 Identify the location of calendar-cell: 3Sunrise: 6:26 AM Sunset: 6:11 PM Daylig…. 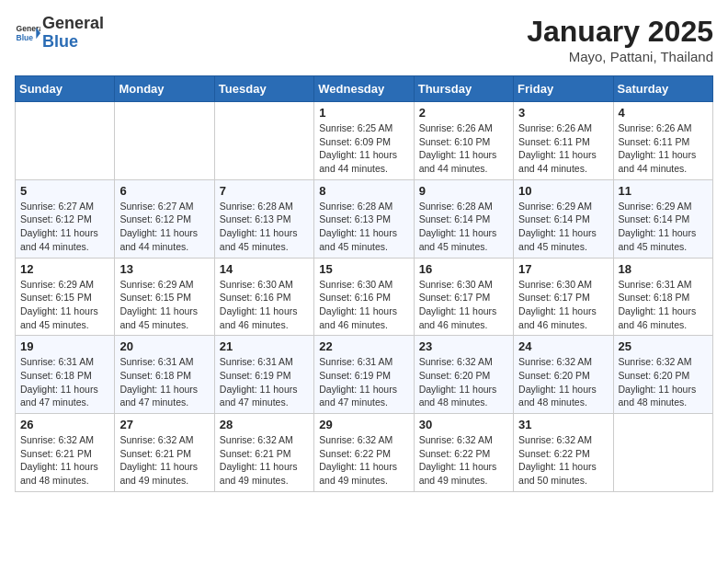
(563, 142).